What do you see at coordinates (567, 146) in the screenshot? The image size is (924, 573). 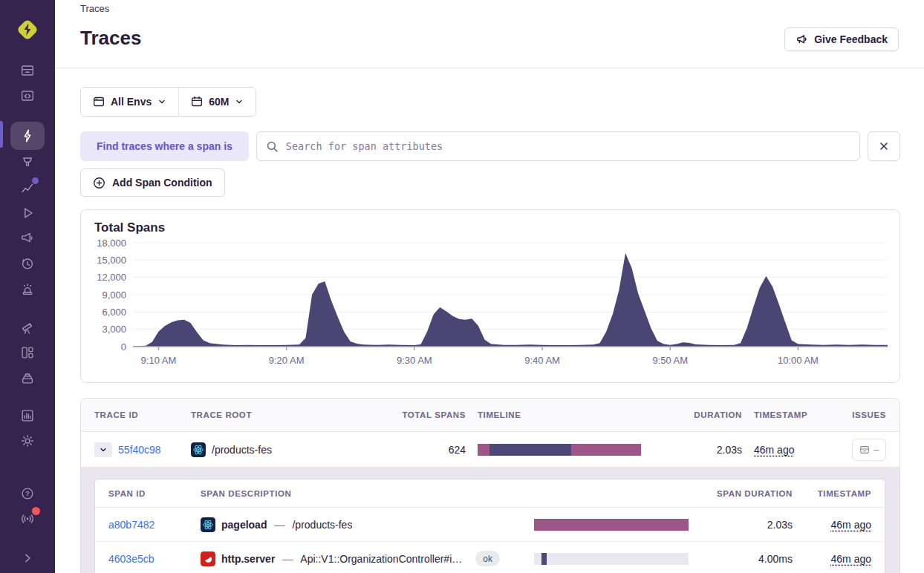 I see `search-input` at bounding box center [567, 146].